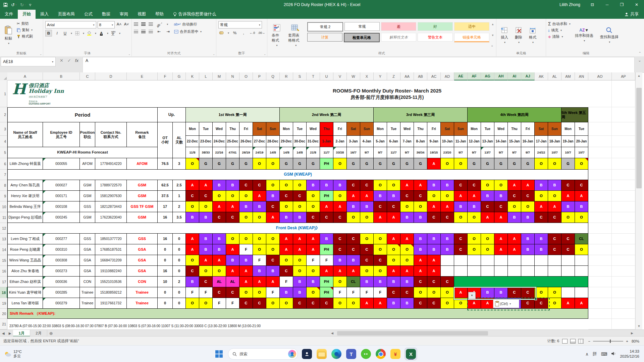  Describe the element at coordinates (501, 76) in the screenshot. I see `column-header-AH: AH` at that location.